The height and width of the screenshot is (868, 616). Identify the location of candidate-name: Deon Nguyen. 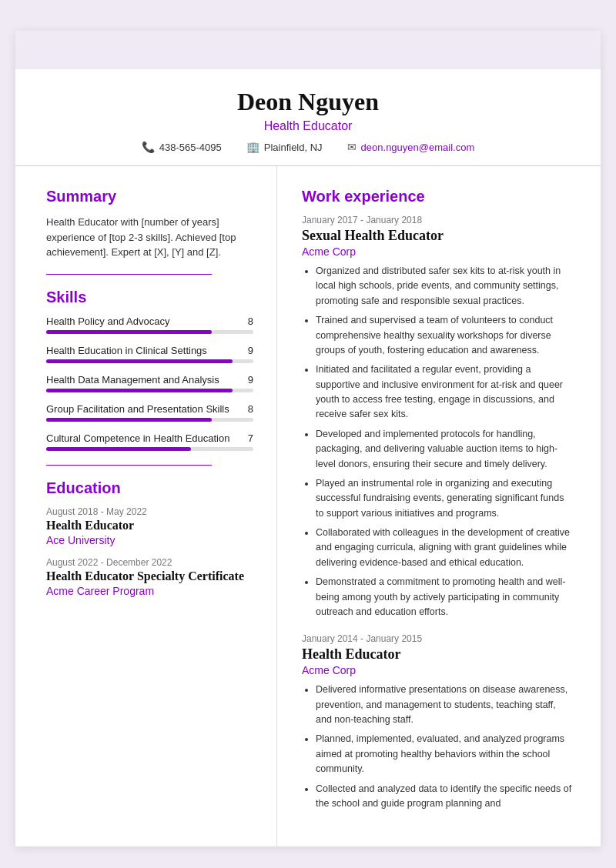
(308, 102).